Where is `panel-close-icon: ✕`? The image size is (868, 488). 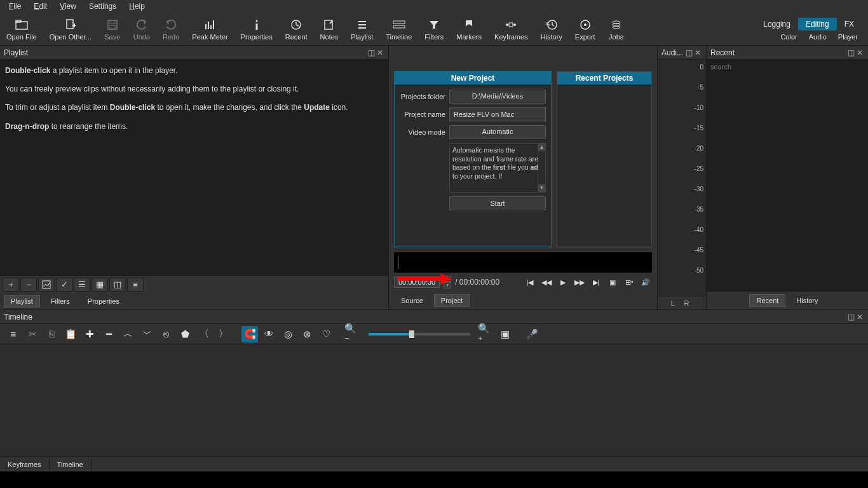 panel-close-icon: ✕ is located at coordinates (380, 53).